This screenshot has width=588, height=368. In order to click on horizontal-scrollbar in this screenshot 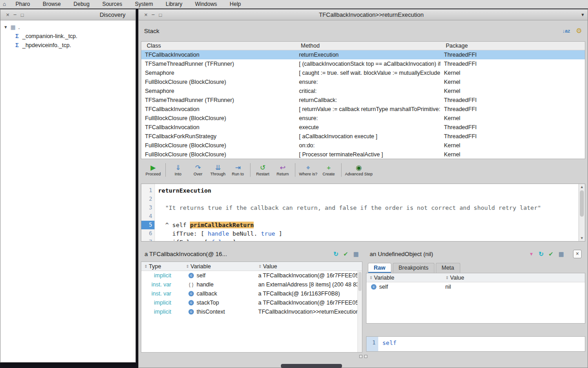, I will do `click(312, 366)`.